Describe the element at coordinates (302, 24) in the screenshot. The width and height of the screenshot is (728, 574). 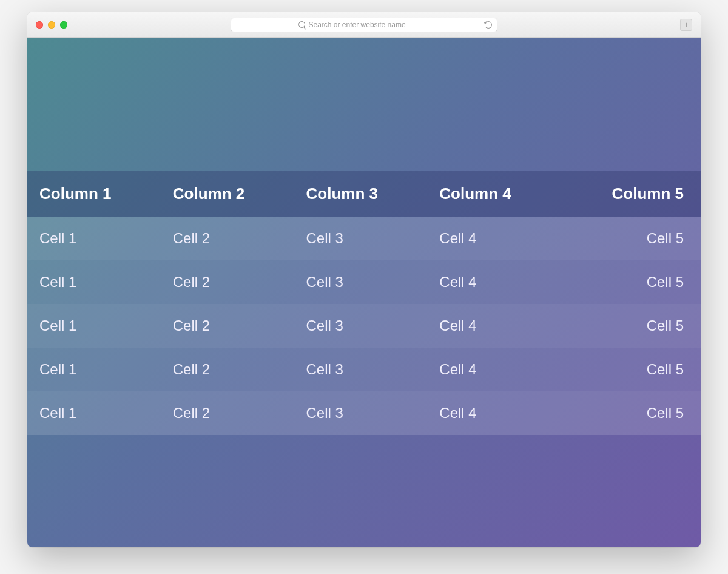
I see `search-icon` at that location.